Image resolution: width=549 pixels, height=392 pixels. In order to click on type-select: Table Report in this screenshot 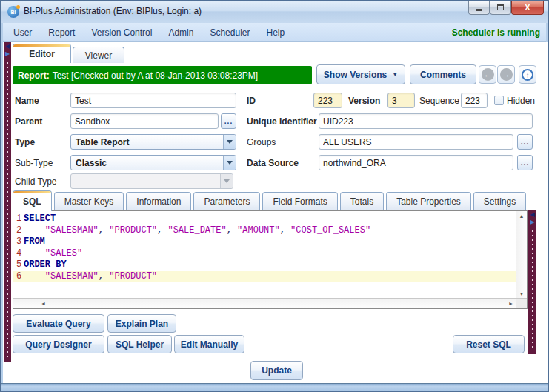, I will do `click(153, 142)`.